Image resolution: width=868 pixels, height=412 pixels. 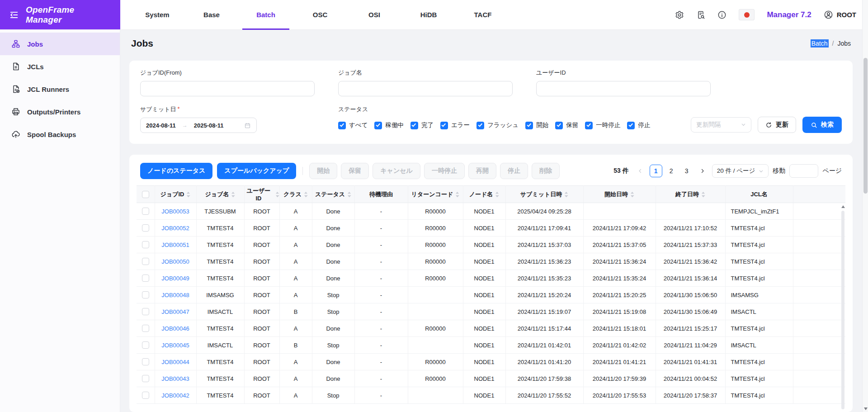 What do you see at coordinates (429, 14) in the screenshot?
I see `tab-hidb: HiDB` at bounding box center [429, 14].